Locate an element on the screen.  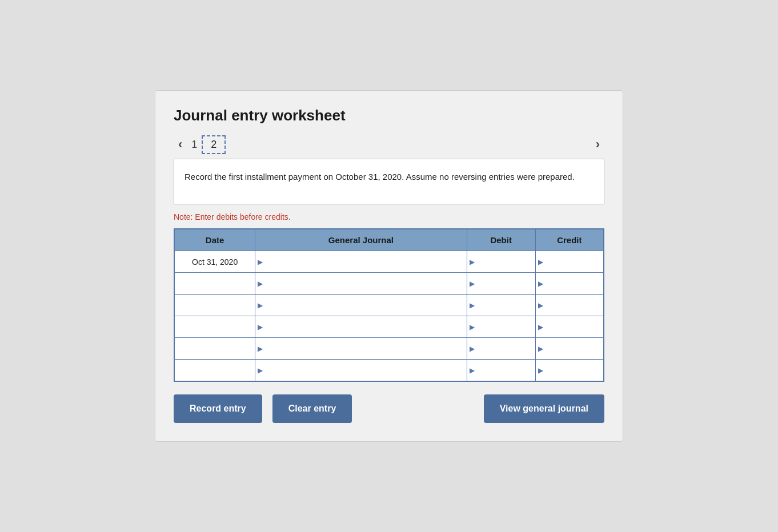
page-title: Journal entry worksheet is located at coordinates (389, 115).